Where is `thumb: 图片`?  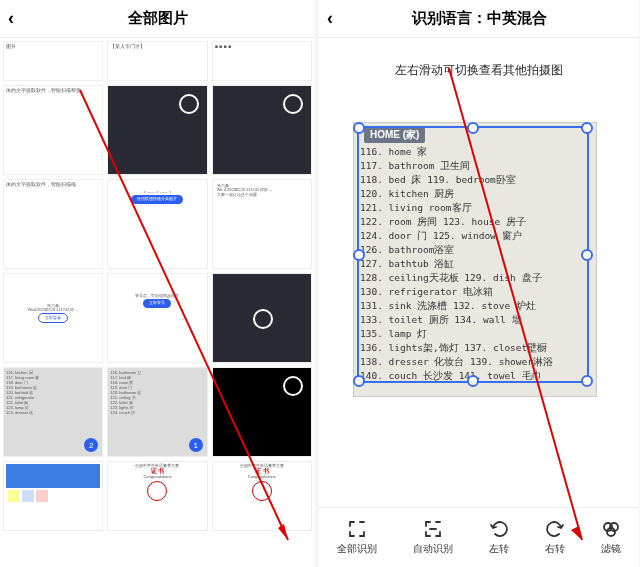 thumb: 图片 is located at coordinates (53, 61).